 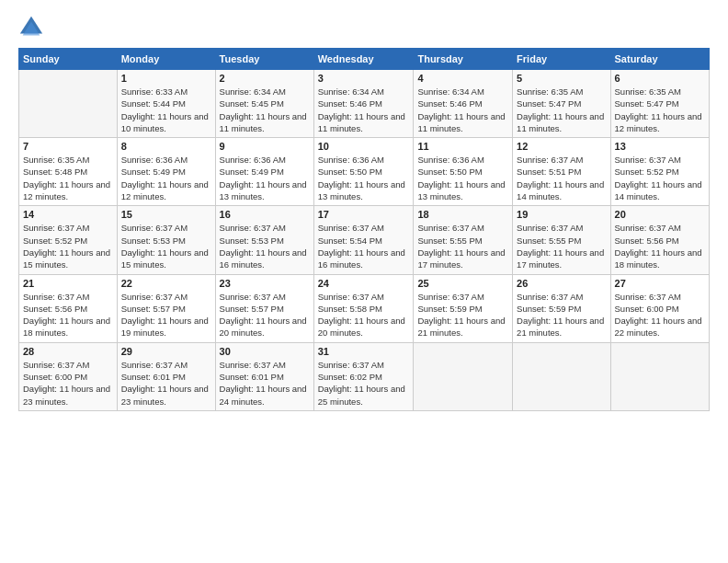 I want to click on calendar-cell: 13Sunrise: 6:37 AMSunset: 5:52 PMDayligh…, so click(x=660, y=172).